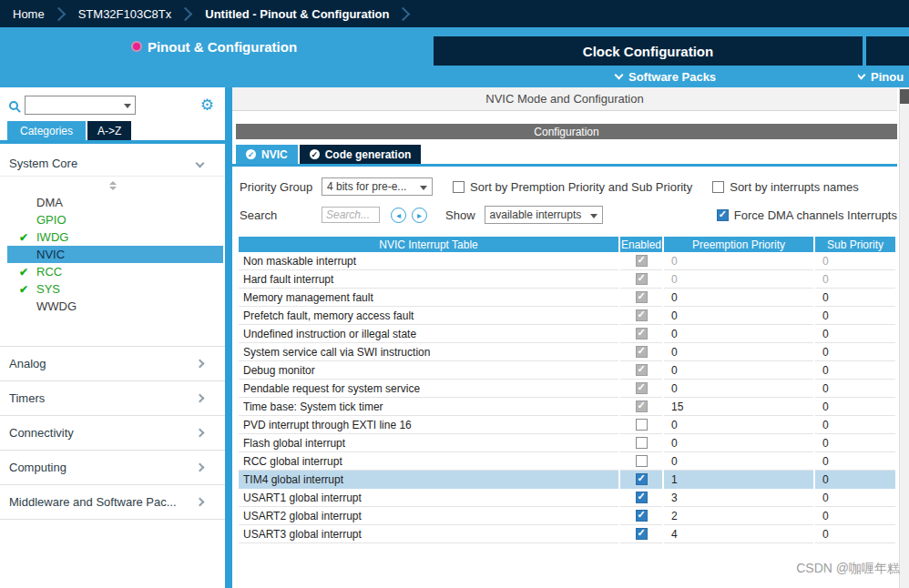 The width and height of the screenshot is (909, 588). Describe the element at coordinates (568, 298) in the screenshot. I see `nvic-table-row: Memory management fault00` at that location.